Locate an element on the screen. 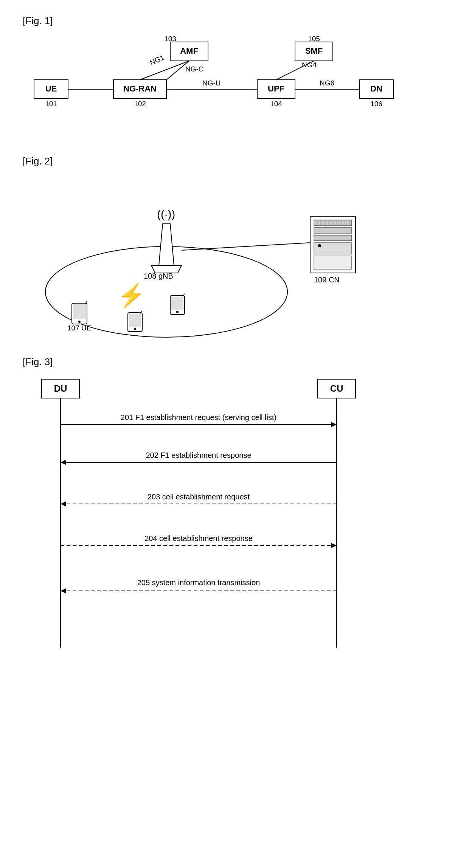 This screenshot has height=868, width=469. svg-text: 109 CN is located at coordinates (327, 280).